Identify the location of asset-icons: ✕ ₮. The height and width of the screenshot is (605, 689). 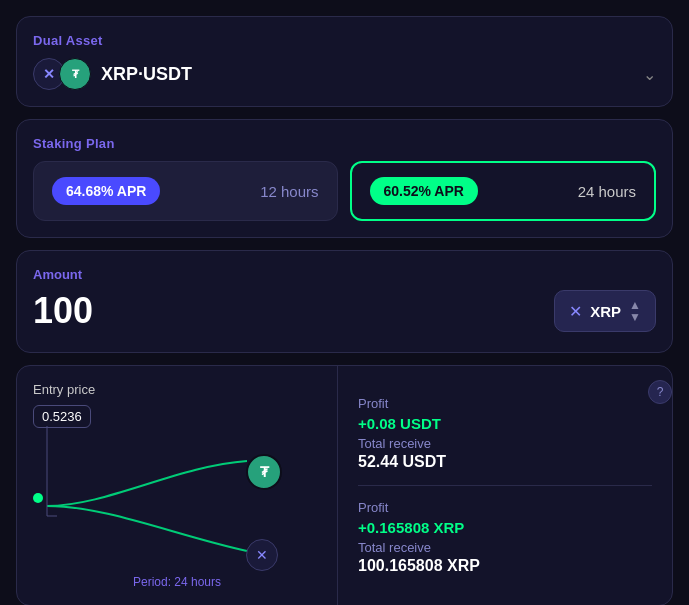
(62, 74).